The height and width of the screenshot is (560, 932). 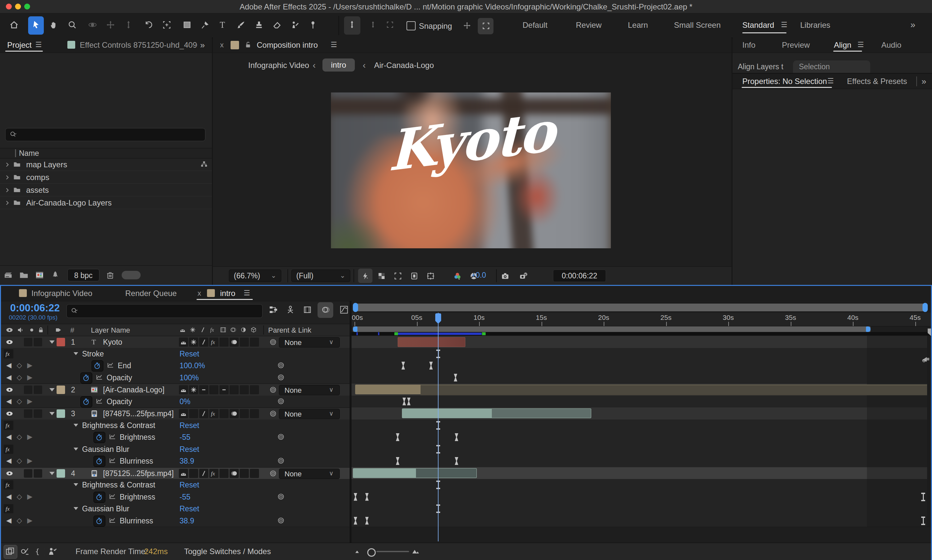 I want to click on mask-visibility-icon, so click(x=414, y=276).